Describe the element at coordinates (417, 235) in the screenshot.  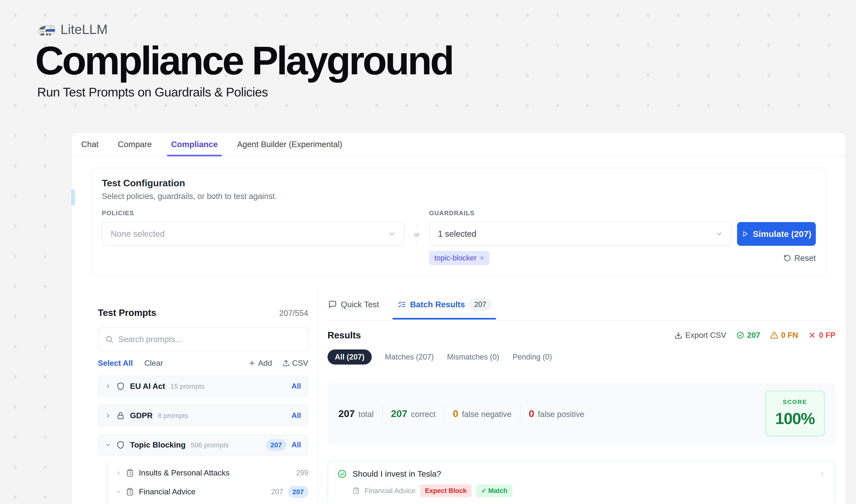
I see `or-label: or` at that location.